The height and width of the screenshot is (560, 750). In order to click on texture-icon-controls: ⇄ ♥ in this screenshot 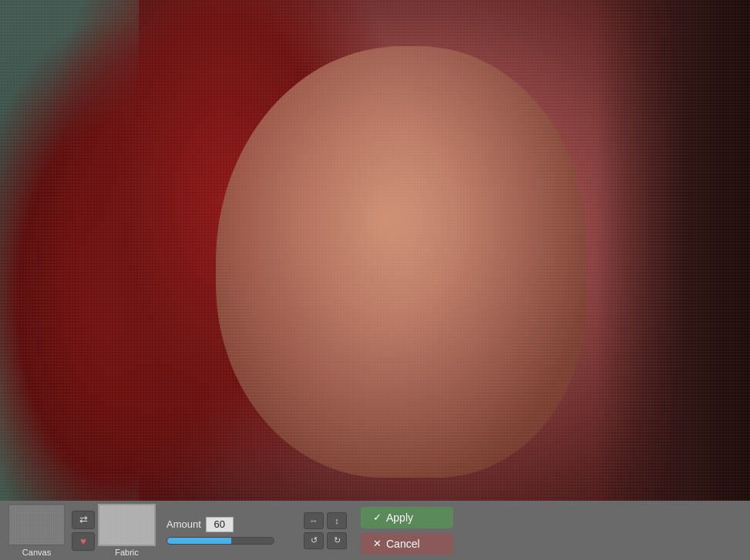, I will do `click(83, 531)`.